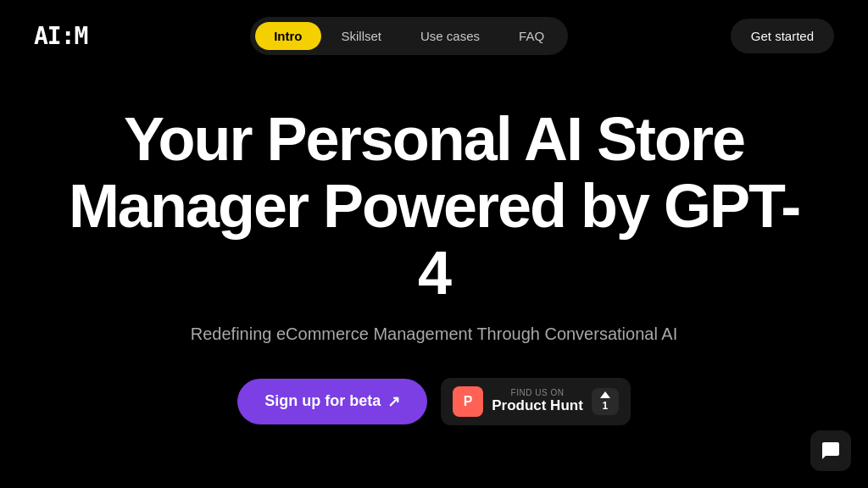 The width and height of the screenshot is (868, 488). Describe the element at coordinates (61, 36) in the screenshot. I see `logo: AI:M` at that location.